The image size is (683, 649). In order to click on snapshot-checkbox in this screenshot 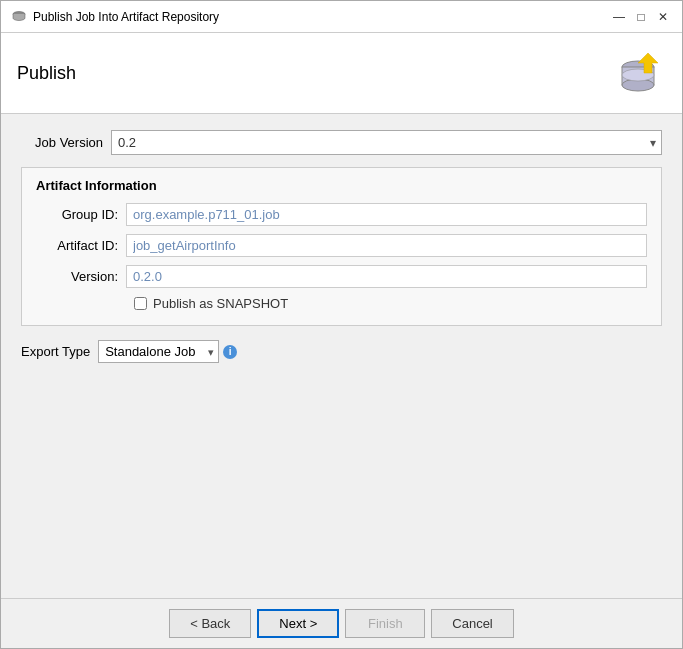, I will do `click(140, 304)`.